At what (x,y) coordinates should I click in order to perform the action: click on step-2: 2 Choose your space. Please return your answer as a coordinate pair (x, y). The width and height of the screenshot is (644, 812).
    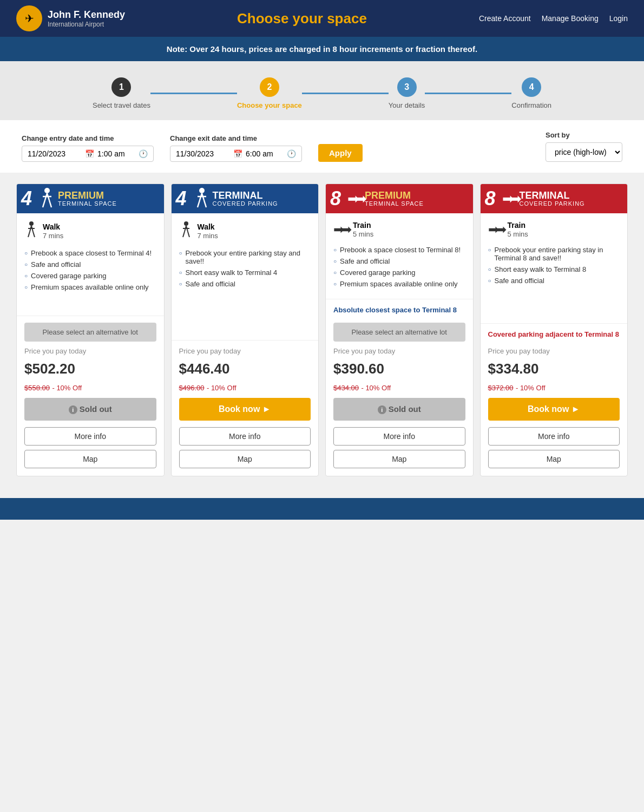
    Looking at the image, I should click on (270, 93).